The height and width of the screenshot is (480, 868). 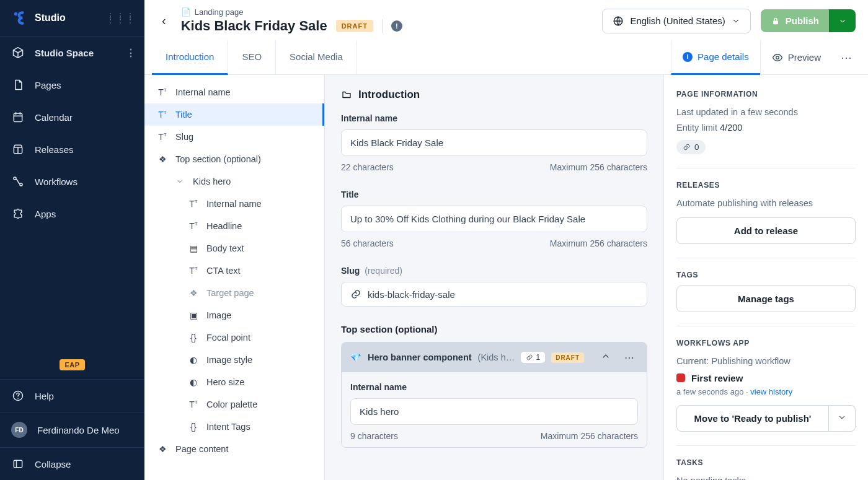 What do you see at coordinates (234, 92) in the screenshot?
I see `outline-internal-name: TTInternal name` at bounding box center [234, 92].